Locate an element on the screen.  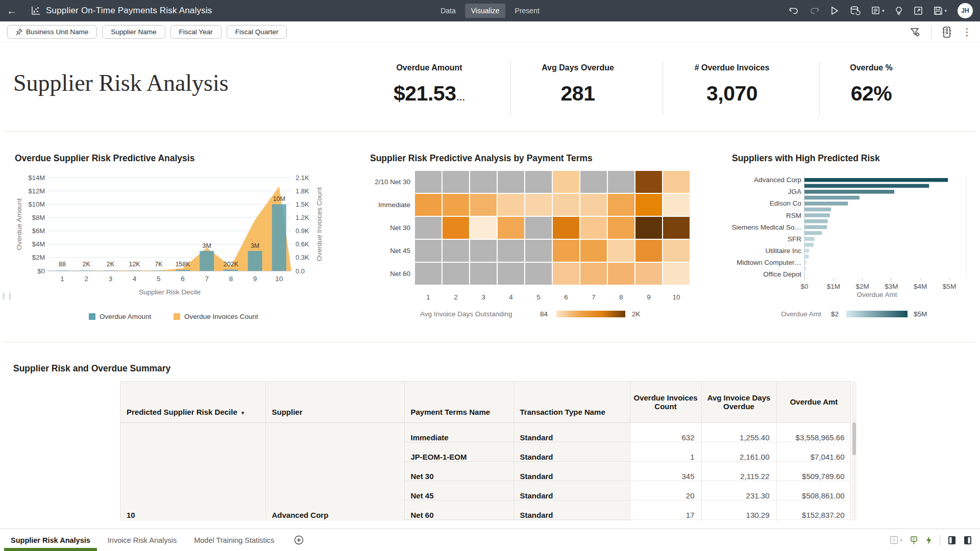
insights-lightbulb-icon is located at coordinates (899, 11).